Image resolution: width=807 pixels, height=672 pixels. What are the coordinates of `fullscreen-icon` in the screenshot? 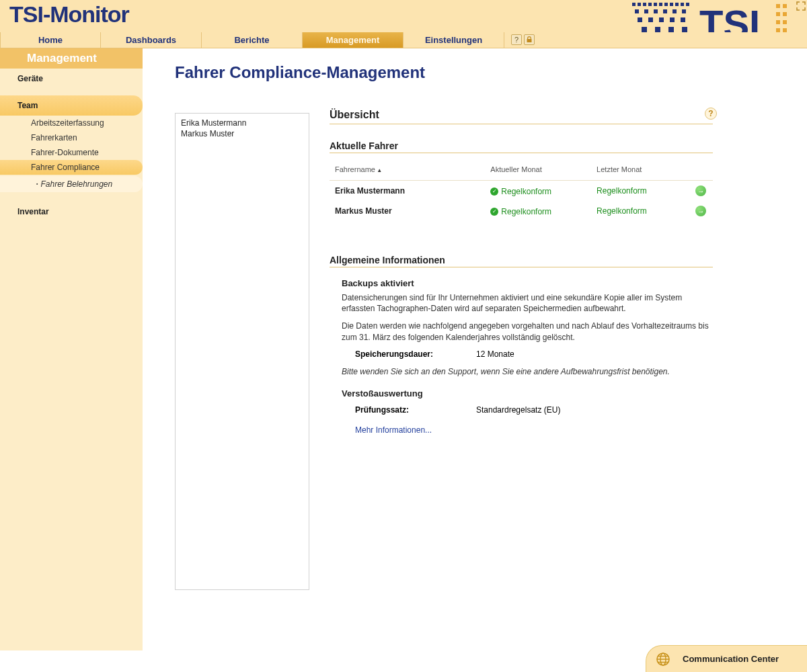 It's located at (801, 6).